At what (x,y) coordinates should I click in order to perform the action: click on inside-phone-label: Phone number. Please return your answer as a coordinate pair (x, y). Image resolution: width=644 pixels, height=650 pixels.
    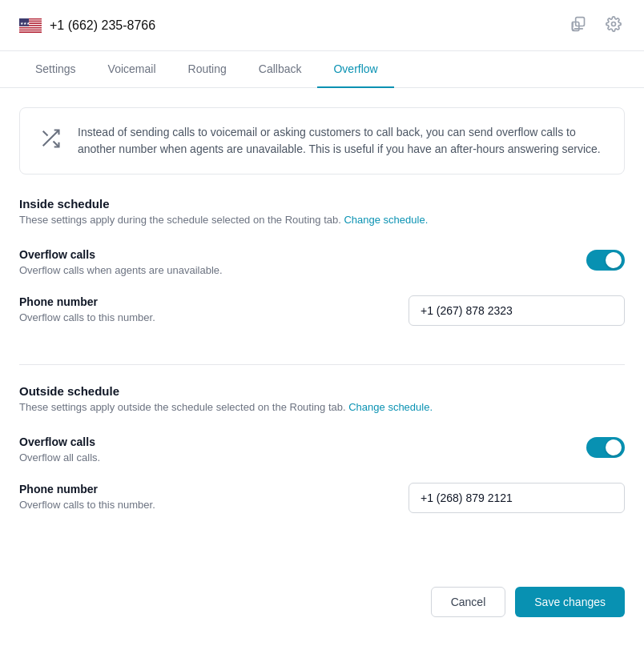
    Looking at the image, I should click on (214, 302).